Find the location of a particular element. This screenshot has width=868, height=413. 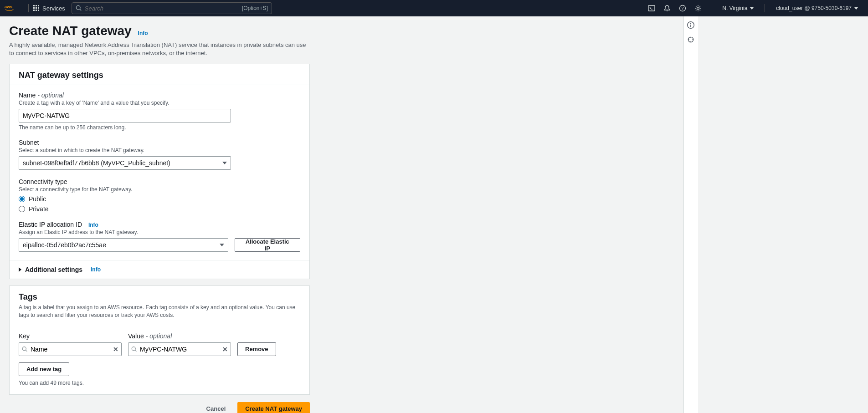

search-input-wrap: [Option+S] is located at coordinates (172, 8).